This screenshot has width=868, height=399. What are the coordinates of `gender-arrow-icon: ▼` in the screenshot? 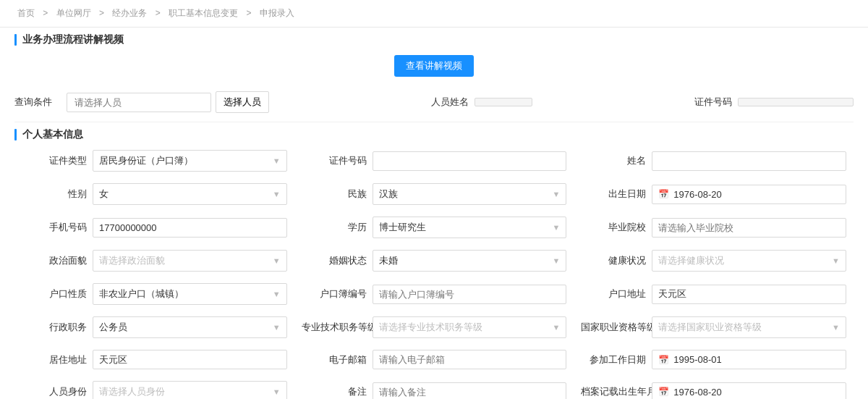 It's located at (276, 194).